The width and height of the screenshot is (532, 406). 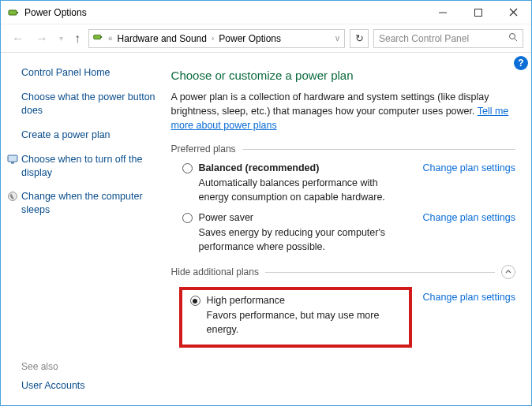 I want to click on plan-balanced-desc: Automatically balances performance with …, so click(x=304, y=191).